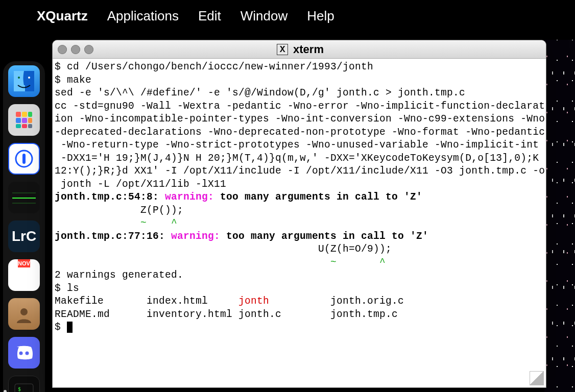  Describe the element at coordinates (140, 184) in the screenshot. I see `make-output: jonth -L /opt/X11/lib -lX11` at that location.